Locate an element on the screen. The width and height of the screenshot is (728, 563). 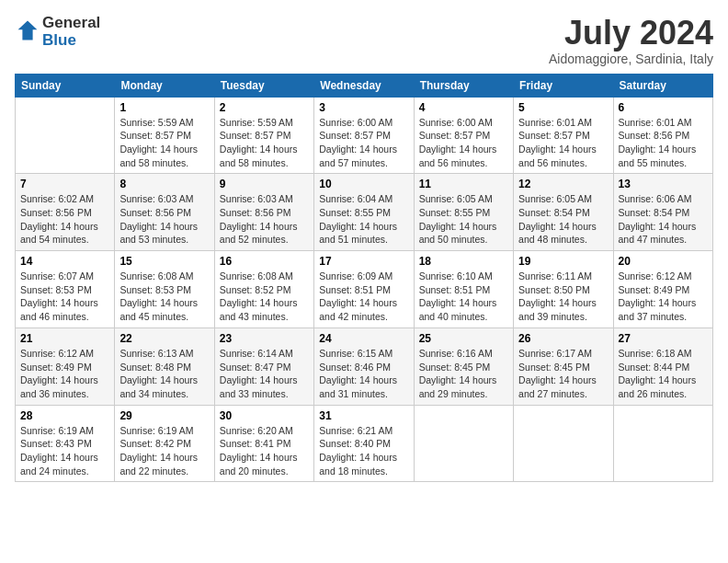
day-number: 2 is located at coordinates (265, 108).